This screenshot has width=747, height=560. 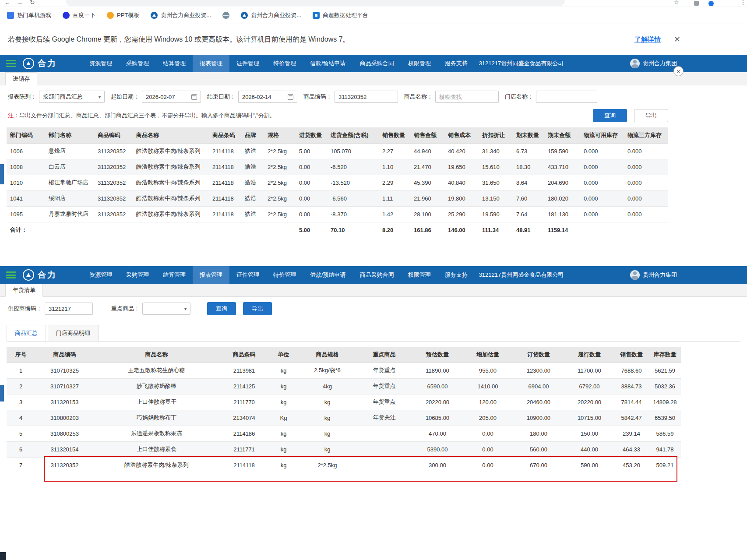 I want to click on table-row: 1041绥阳店311320352皓浩散称素牛肉/辣条系列2114118皓浩2*2…, so click(x=337, y=198).